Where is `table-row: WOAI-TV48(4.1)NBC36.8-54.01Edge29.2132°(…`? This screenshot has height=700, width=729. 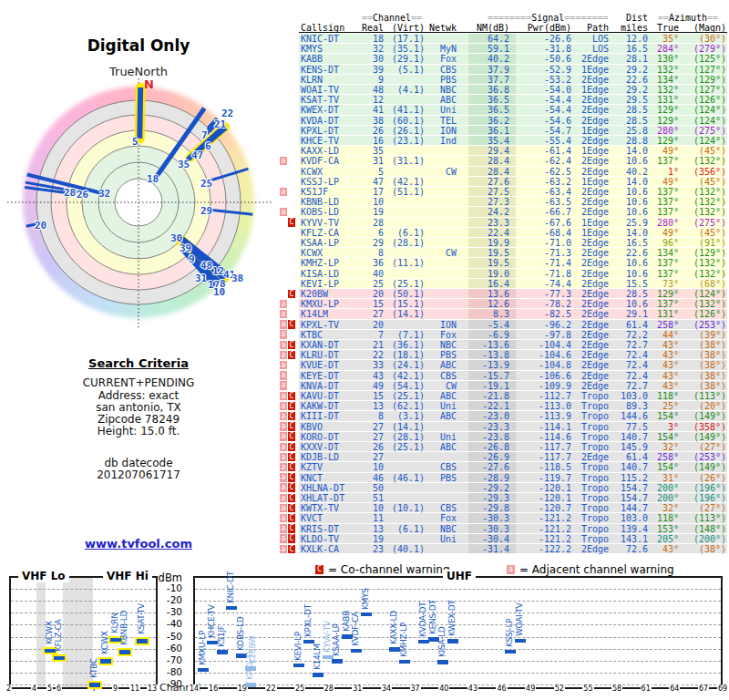
table-row: WOAI-TV48(4.1)NBC36.8-54.01Edge29.2132°(… is located at coordinates (513, 89).